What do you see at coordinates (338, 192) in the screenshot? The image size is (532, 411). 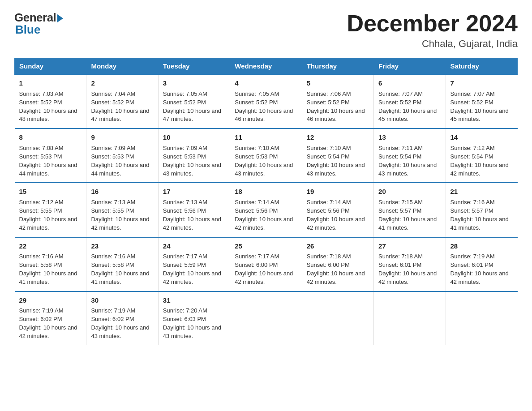 I see `day-number: 19` at bounding box center [338, 192].